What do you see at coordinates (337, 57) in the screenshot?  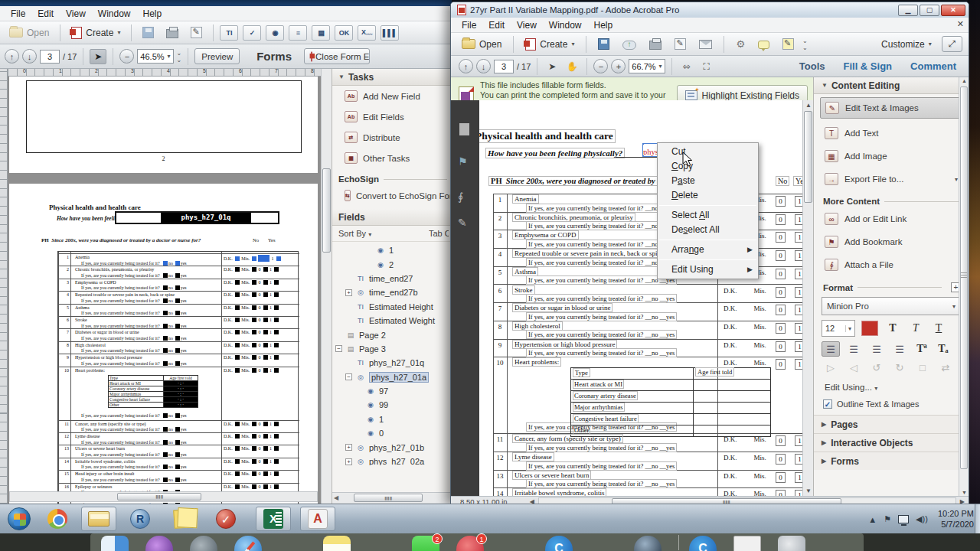 I see `close-form-editing-button: Close Form Editing` at bounding box center [337, 57].